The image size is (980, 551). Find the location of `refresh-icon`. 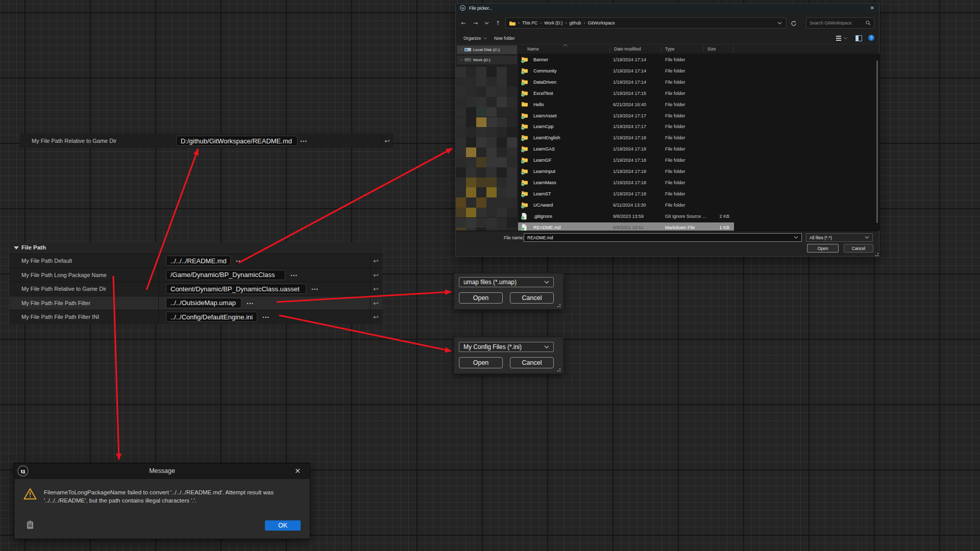

refresh-icon is located at coordinates (794, 23).